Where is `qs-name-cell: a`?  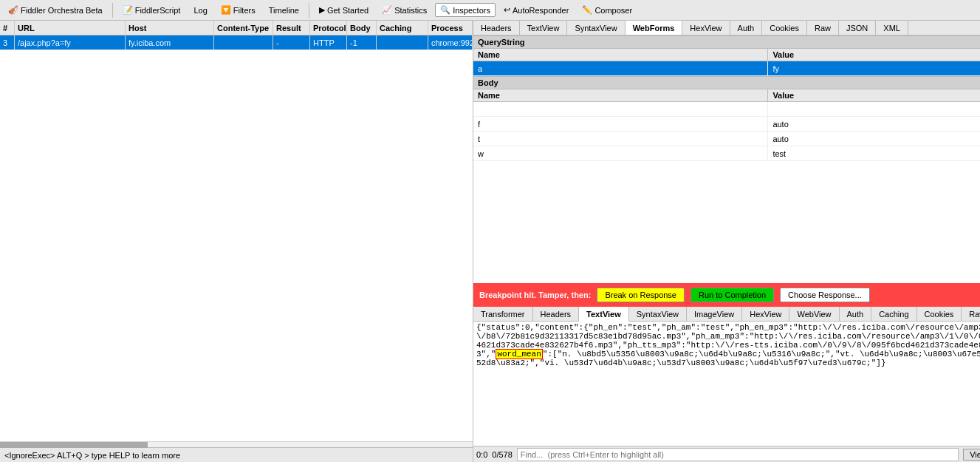 qs-name-cell: a is located at coordinates (620, 69).